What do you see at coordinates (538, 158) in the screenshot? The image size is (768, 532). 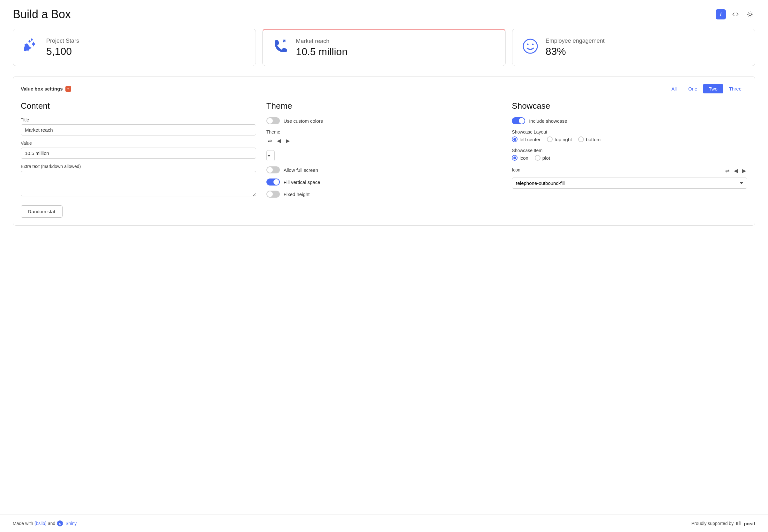 I see `item-plot-radio` at bounding box center [538, 158].